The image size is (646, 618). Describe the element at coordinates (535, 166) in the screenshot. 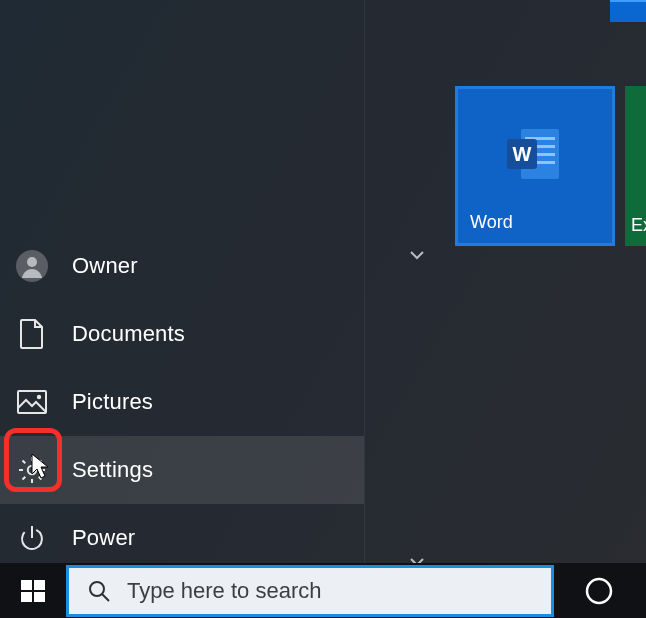

I see `tile-word: W Word` at that location.